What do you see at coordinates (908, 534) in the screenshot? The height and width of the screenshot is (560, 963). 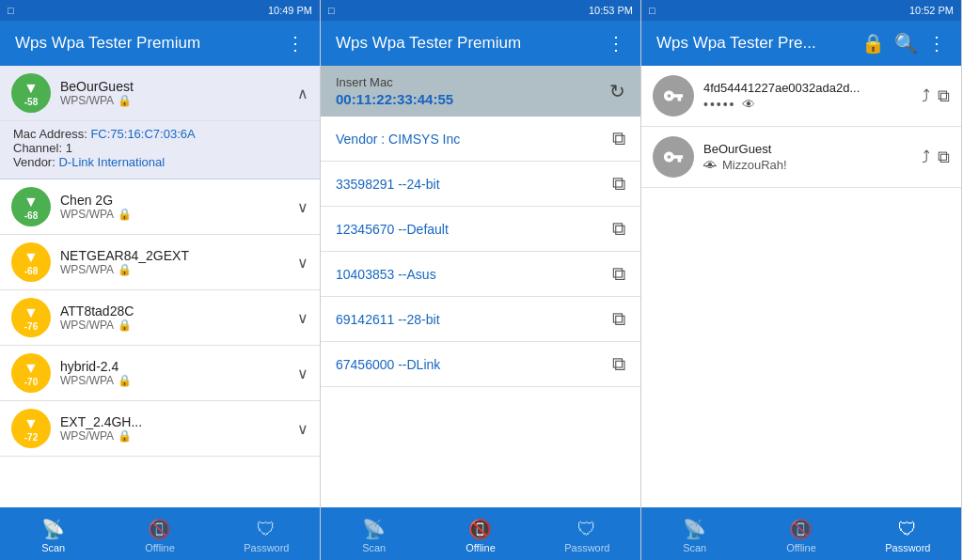 I see `nav-password-3: 🛡 Password` at bounding box center [908, 534].